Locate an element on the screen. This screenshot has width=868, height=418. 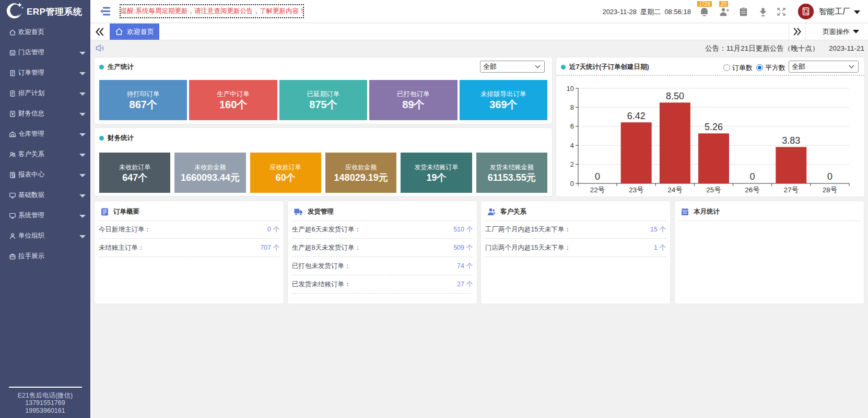
svg-text: 10 is located at coordinates (570, 89).